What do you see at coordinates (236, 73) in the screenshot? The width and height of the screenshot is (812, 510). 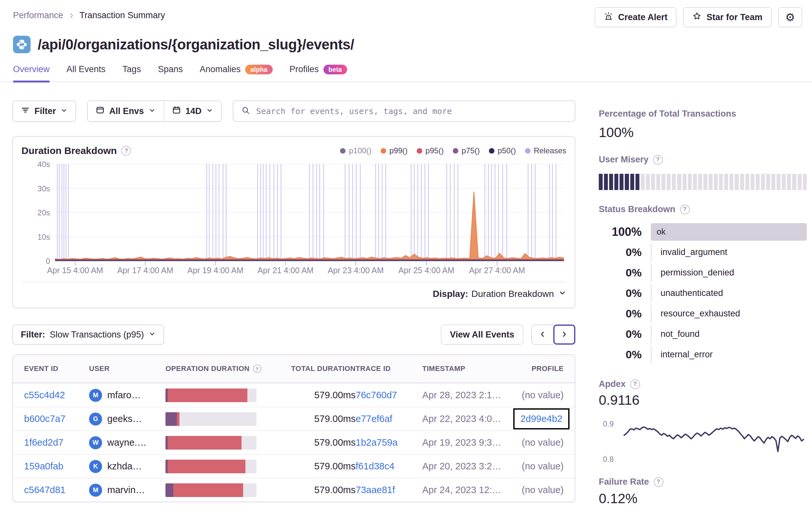 I see `tab-anomalies: Anomalies alpha` at bounding box center [236, 73].